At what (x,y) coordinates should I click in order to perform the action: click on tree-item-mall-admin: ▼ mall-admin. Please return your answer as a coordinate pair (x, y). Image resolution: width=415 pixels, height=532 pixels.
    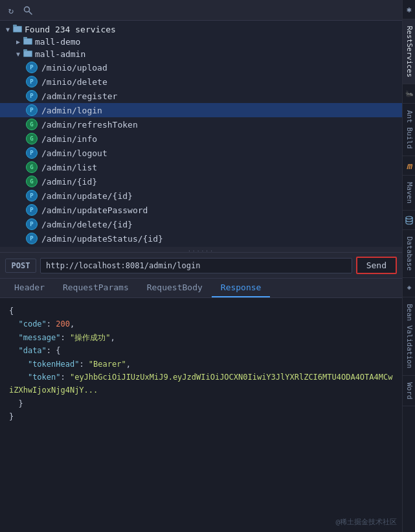
    Looking at the image, I should click on (201, 54).